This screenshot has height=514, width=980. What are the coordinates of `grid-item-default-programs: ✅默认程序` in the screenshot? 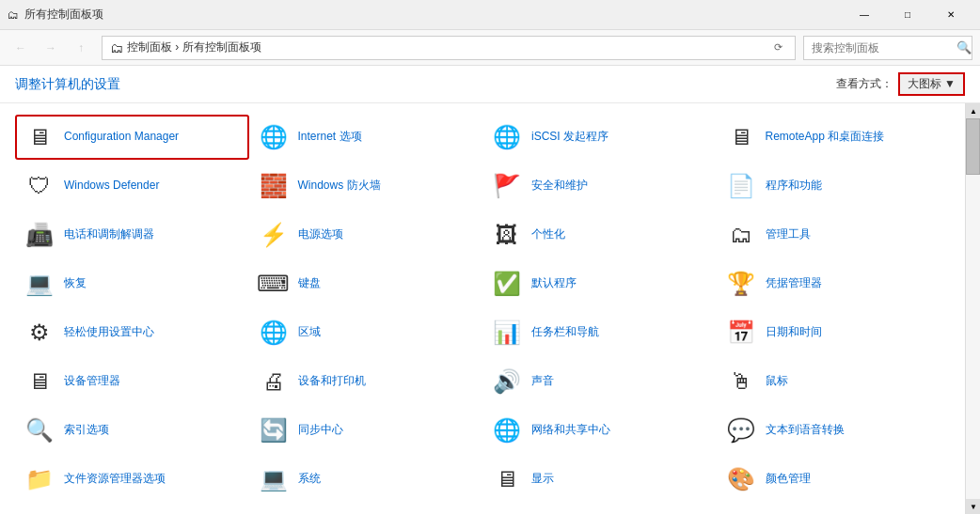 It's located at (600, 284).